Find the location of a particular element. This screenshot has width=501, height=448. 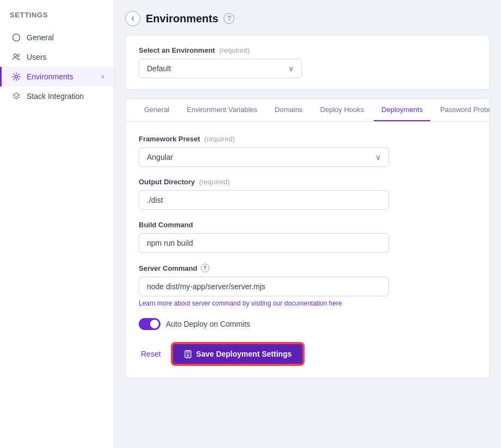

tab-deploy-hooks: Deploy Hooks is located at coordinates (342, 110).